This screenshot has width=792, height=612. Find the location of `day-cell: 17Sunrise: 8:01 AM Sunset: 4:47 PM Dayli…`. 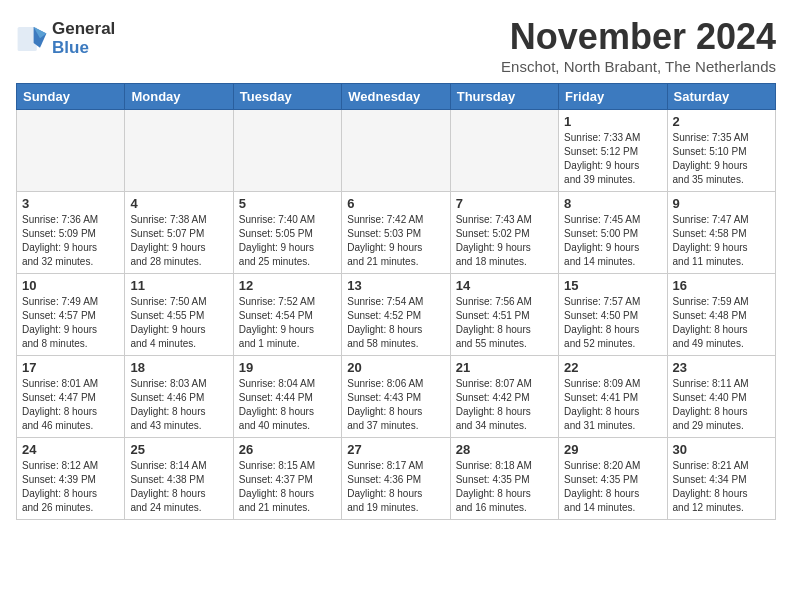

day-cell: 17Sunrise: 8:01 AM Sunset: 4:47 PM Dayli… is located at coordinates (71, 397).